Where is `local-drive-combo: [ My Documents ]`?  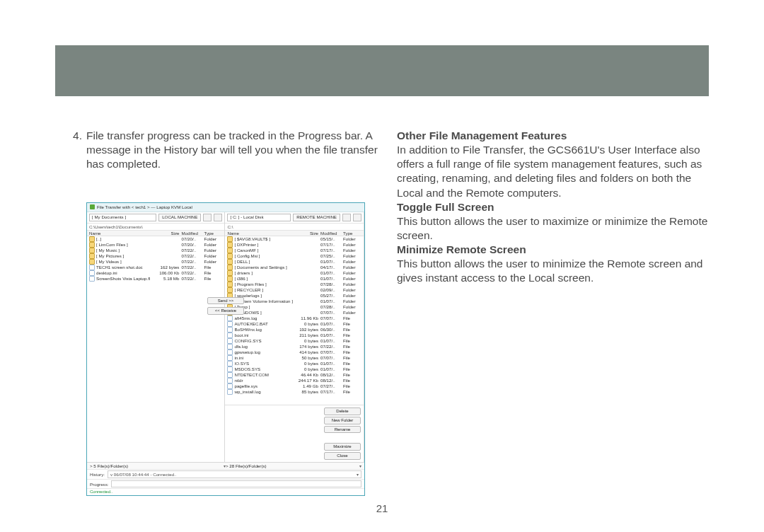
local-drive-combo: [ My Documents ] is located at coordinates (123, 218).